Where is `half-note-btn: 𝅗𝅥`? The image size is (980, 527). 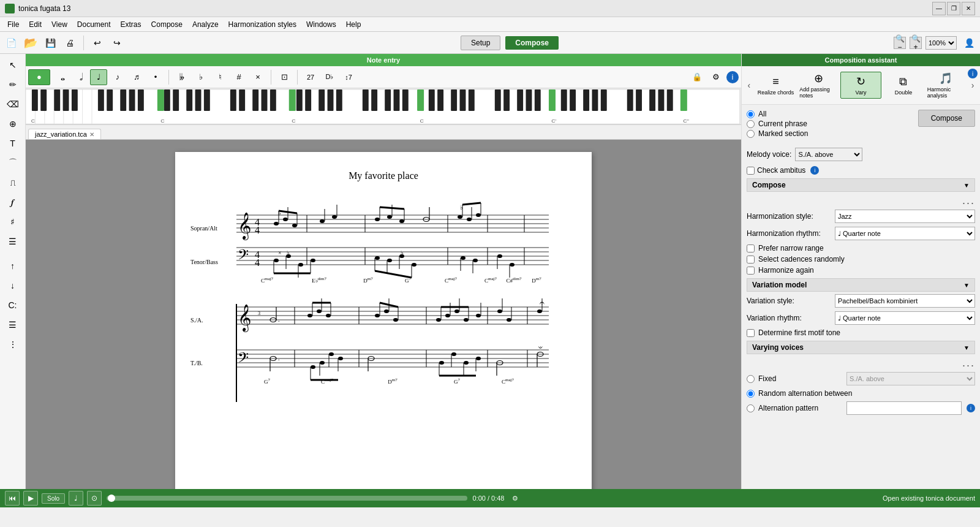 half-note-btn: 𝅗𝅥 is located at coordinates (80, 77).